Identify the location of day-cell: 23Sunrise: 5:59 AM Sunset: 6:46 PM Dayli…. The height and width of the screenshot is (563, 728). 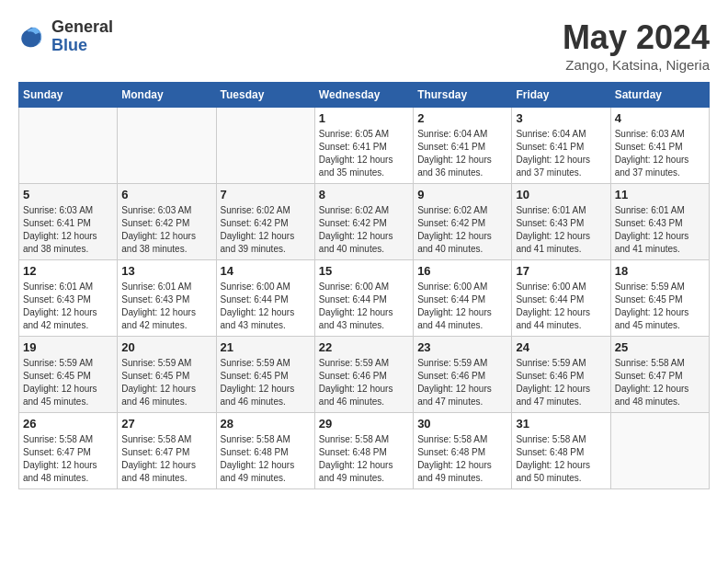
(463, 375).